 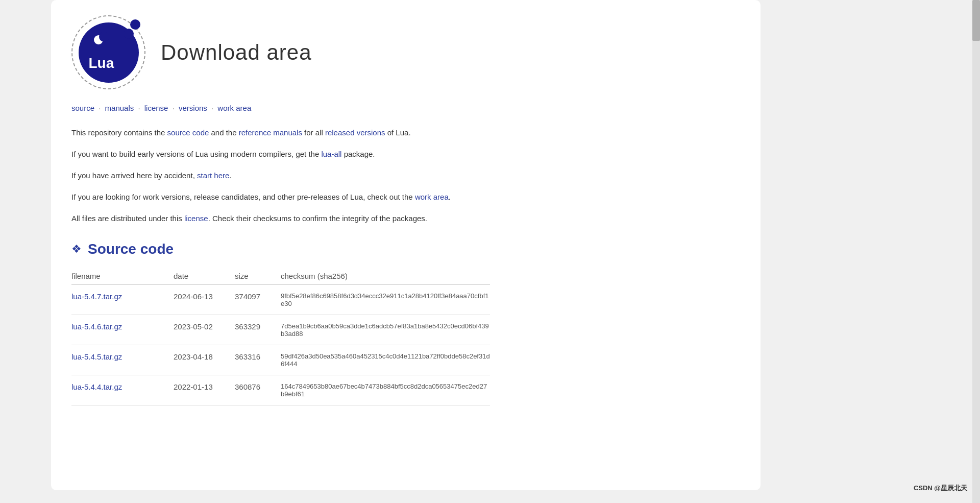 I want to click on col-date: date, so click(x=204, y=276).